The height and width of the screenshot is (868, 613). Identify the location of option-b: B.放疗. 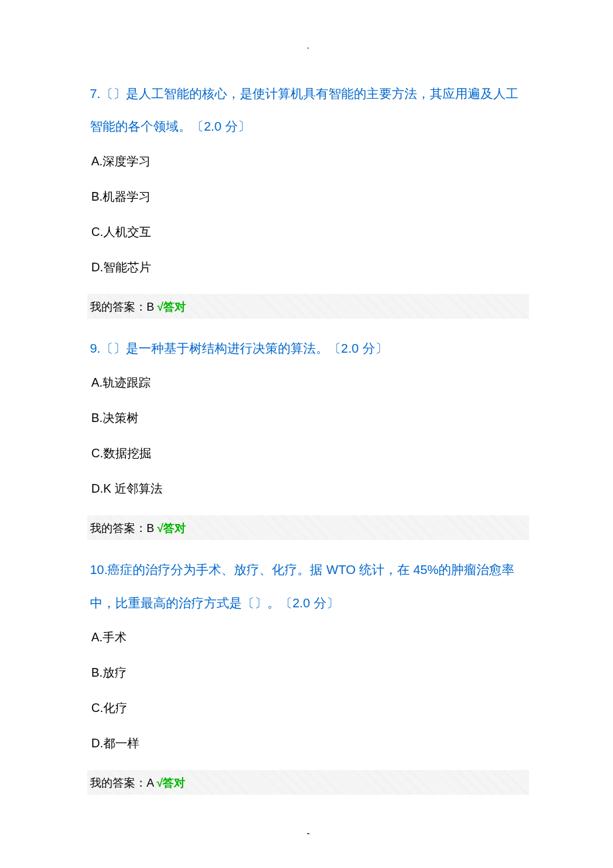
(309, 673).